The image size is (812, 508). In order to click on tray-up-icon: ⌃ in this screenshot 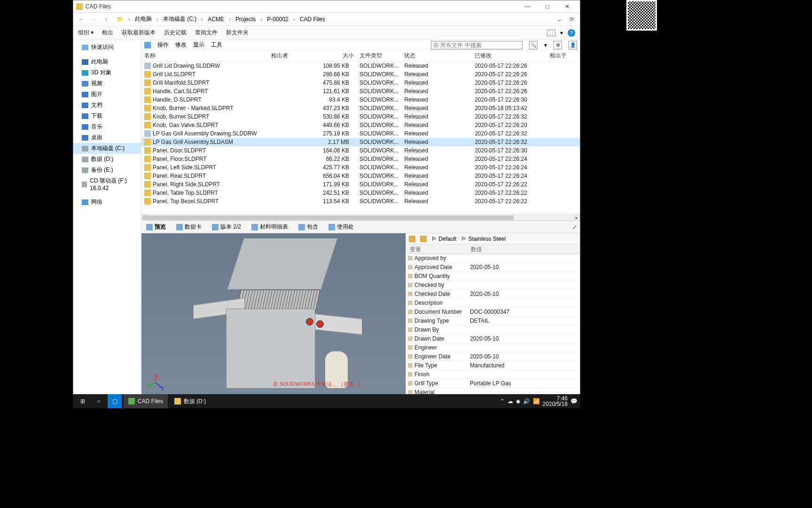, I will do `click(502, 401)`.